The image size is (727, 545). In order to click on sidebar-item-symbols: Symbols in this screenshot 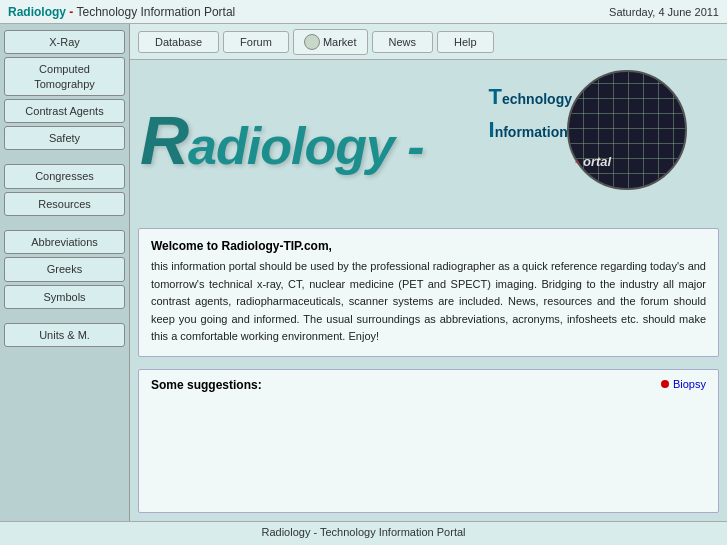, I will do `click(64, 297)`.